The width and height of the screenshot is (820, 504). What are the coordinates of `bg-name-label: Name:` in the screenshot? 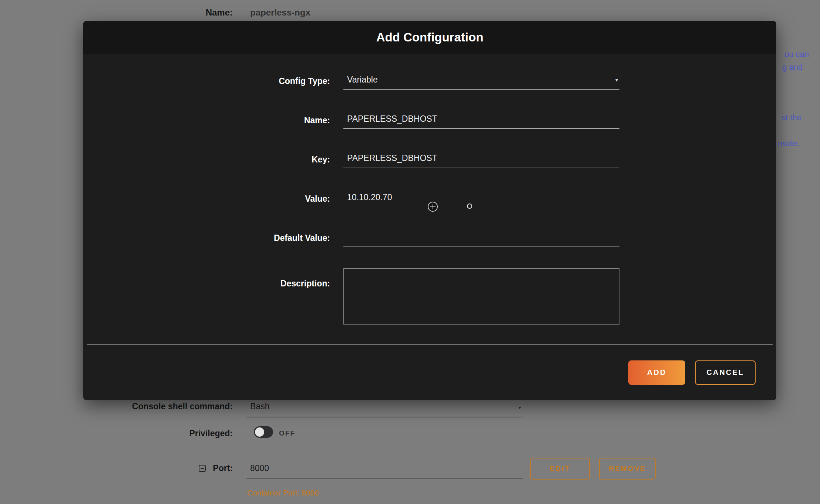 It's located at (116, 13).